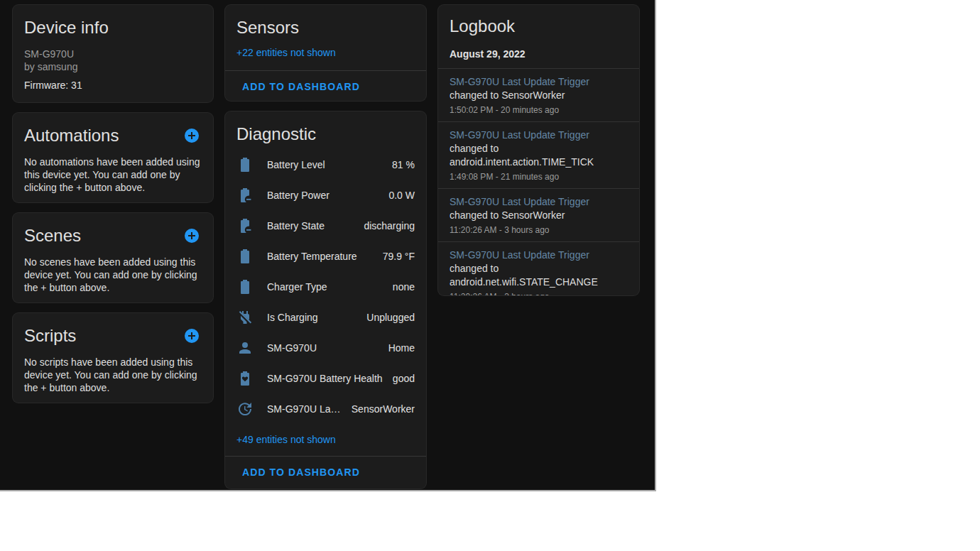  Describe the element at coordinates (293, 317) in the screenshot. I see `entity-name: Is Charging` at that location.